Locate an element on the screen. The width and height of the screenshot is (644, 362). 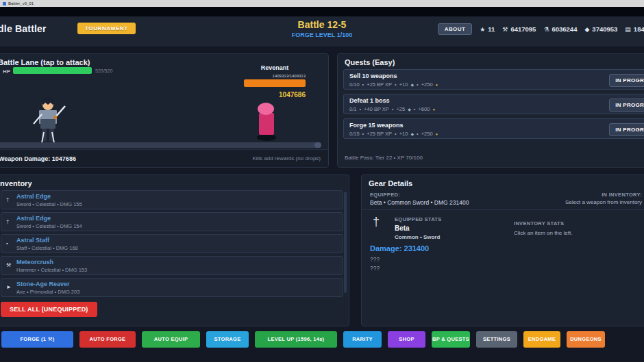
settings-button: SETTINGS is located at coordinates (497, 339).